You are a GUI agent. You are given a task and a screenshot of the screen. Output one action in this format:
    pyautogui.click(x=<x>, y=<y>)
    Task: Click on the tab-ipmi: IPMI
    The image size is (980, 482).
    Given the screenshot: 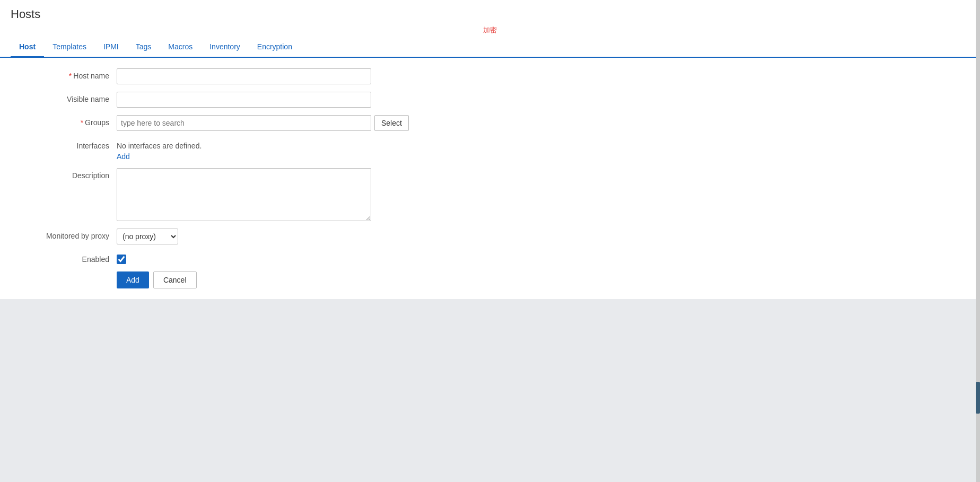 What is the action you would take?
    pyautogui.click(x=111, y=48)
    